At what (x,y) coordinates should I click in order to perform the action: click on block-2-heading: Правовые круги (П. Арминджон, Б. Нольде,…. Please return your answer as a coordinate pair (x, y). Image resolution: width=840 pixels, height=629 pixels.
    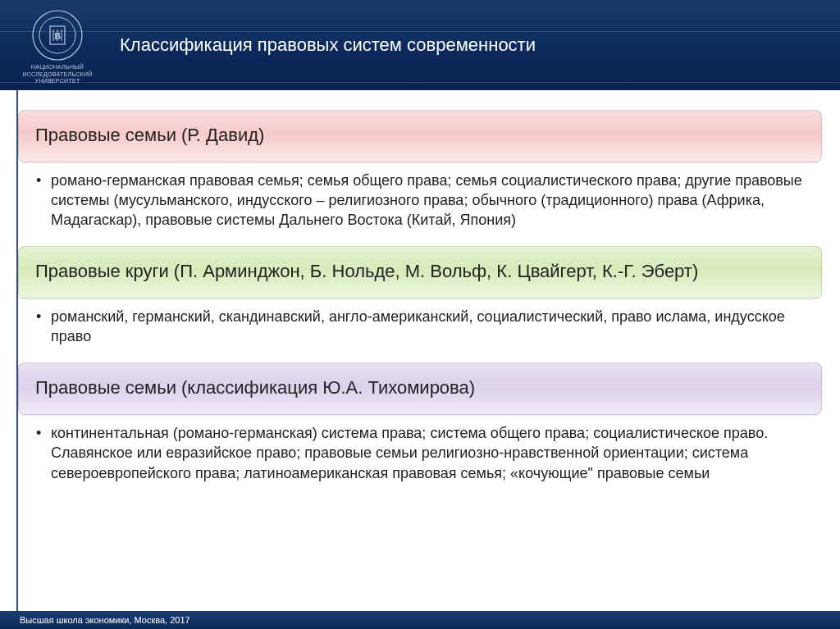
    Looking at the image, I should click on (420, 272).